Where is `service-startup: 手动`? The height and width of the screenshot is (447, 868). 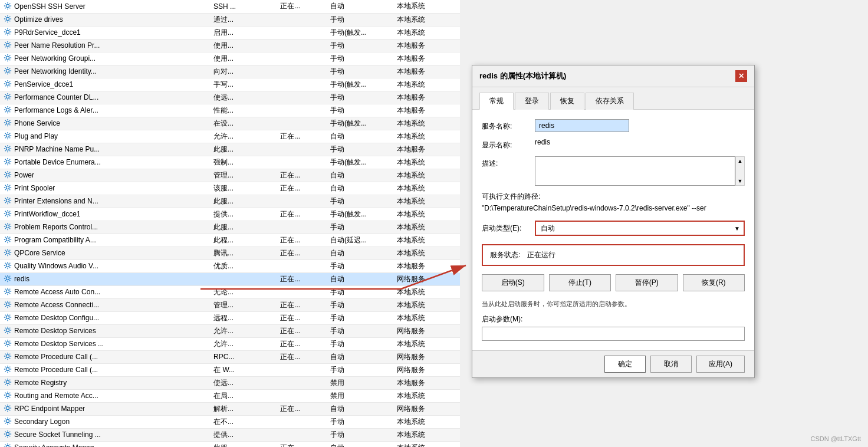 service-startup: 手动 is located at coordinates (360, 110).